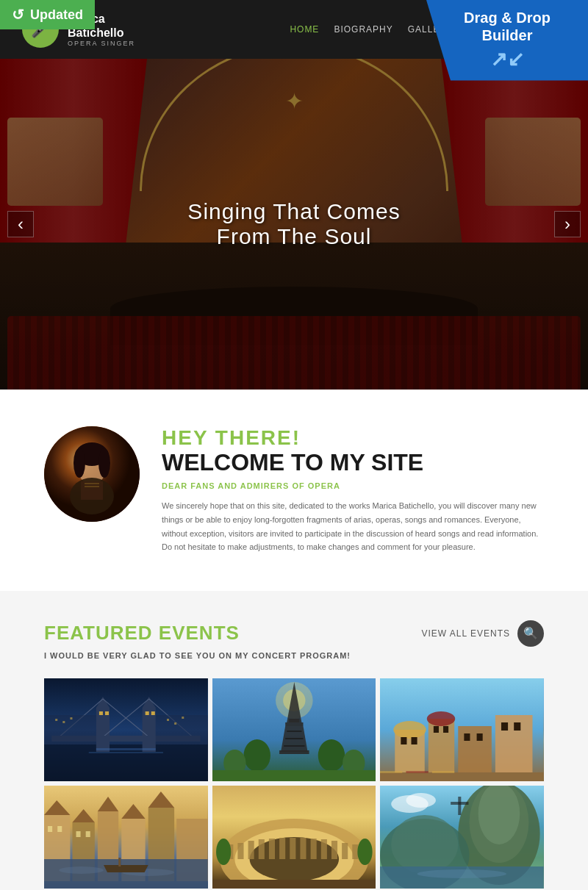 The image size is (588, 890). I want to click on nav-biography: BIOGRAPHY, so click(363, 29).